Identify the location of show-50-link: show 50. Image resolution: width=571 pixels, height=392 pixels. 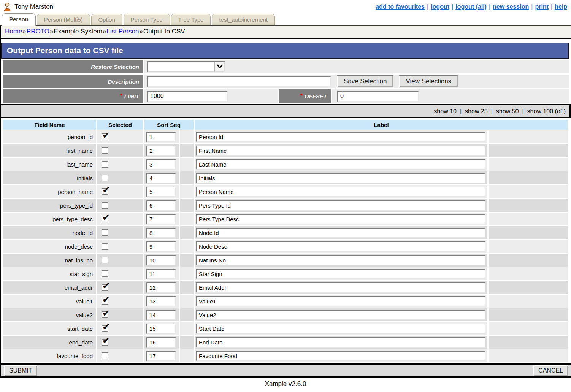
(508, 111).